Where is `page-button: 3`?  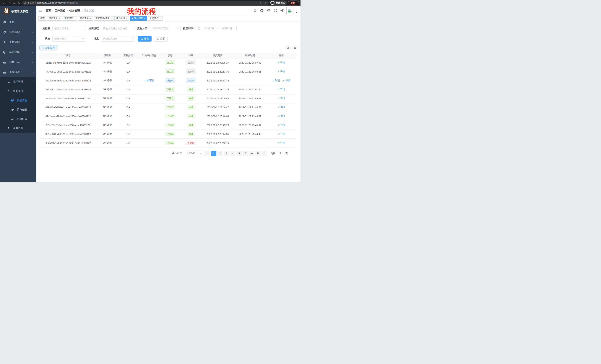 page-button: 3 is located at coordinates (226, 153).